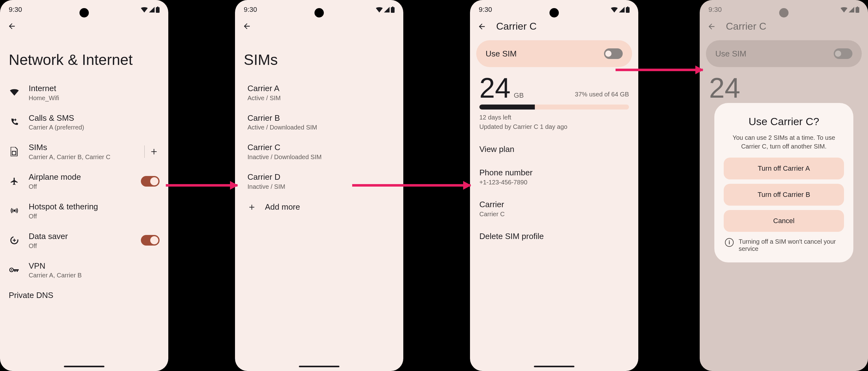 Image resolution: width=868 pixels, height=371 pixels. Describe the element at coordinates (554, 236) in the screenshot. I see `row-delete-sim: Delete SIM profile` at that location.